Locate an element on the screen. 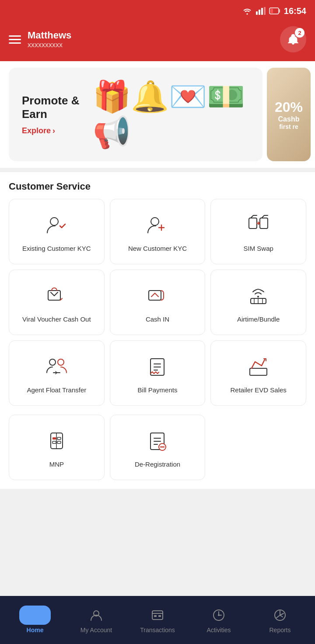 This screenshot has width=315, height=644. activities-nav-label: Activities is located at coordinates (219, 630).